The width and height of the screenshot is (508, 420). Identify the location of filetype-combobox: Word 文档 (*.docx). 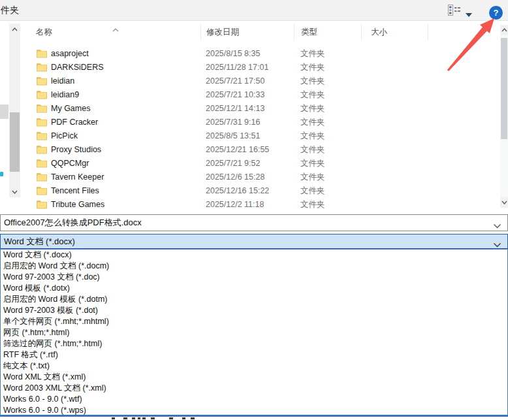
(254, 242).